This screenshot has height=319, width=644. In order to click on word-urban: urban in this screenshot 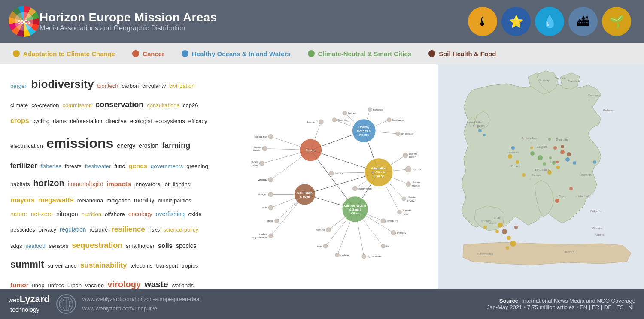, I will do `click(75, 286)`.